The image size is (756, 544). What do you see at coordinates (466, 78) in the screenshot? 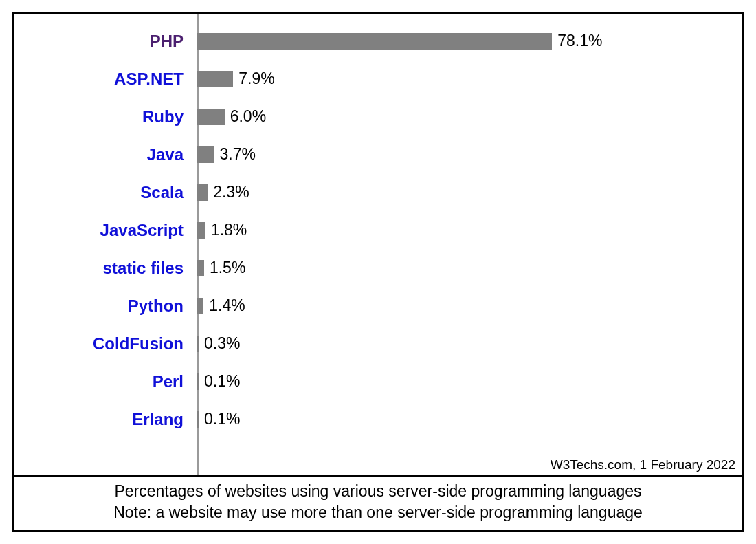
I see `bar-cell: 7.9%` at bounding box center [466, 78].